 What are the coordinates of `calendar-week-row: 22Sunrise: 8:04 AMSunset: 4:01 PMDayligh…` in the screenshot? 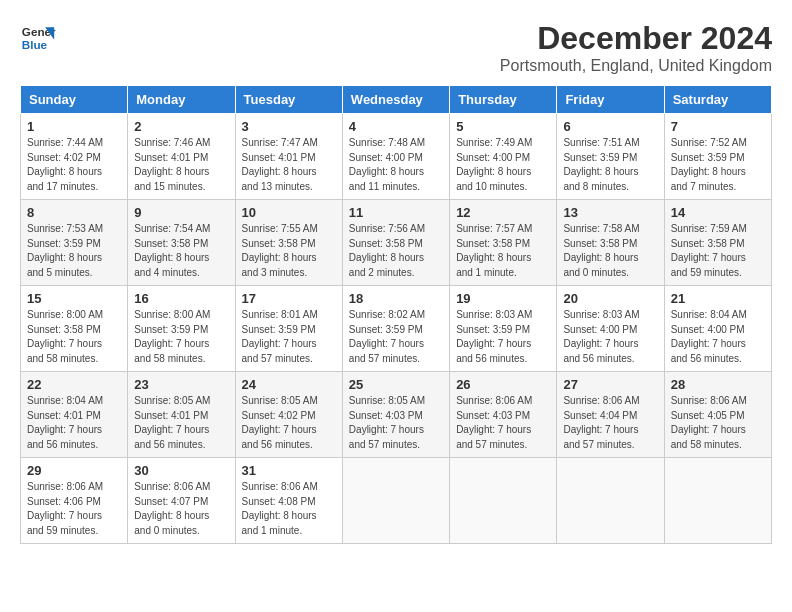 It's located at (396, 415).